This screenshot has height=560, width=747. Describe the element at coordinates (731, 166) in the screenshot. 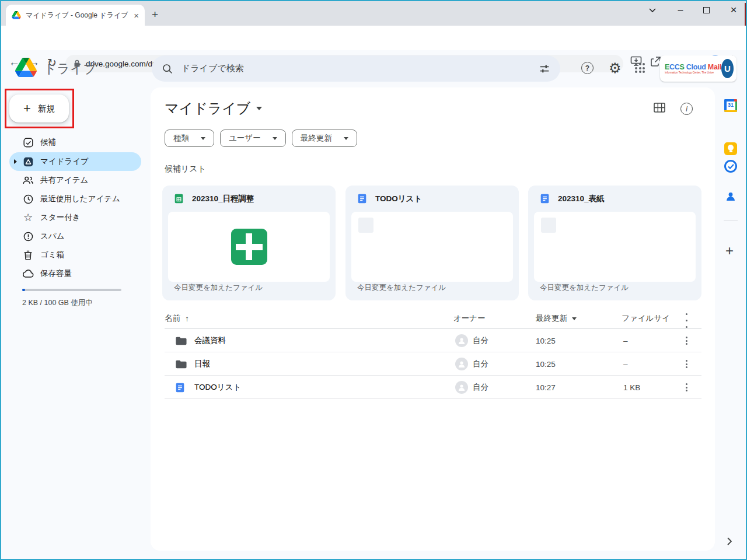

I see `tasks-icon` at that location.